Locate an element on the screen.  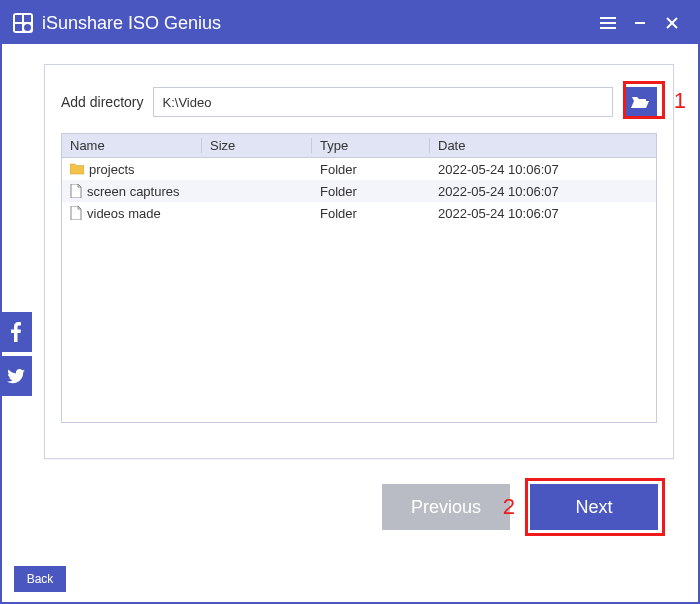
add-directory-label: Add directory is located at coordinates (102, 102).